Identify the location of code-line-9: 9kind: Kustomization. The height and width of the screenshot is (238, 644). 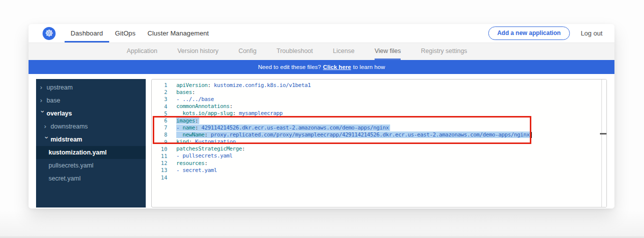
(377, 142).